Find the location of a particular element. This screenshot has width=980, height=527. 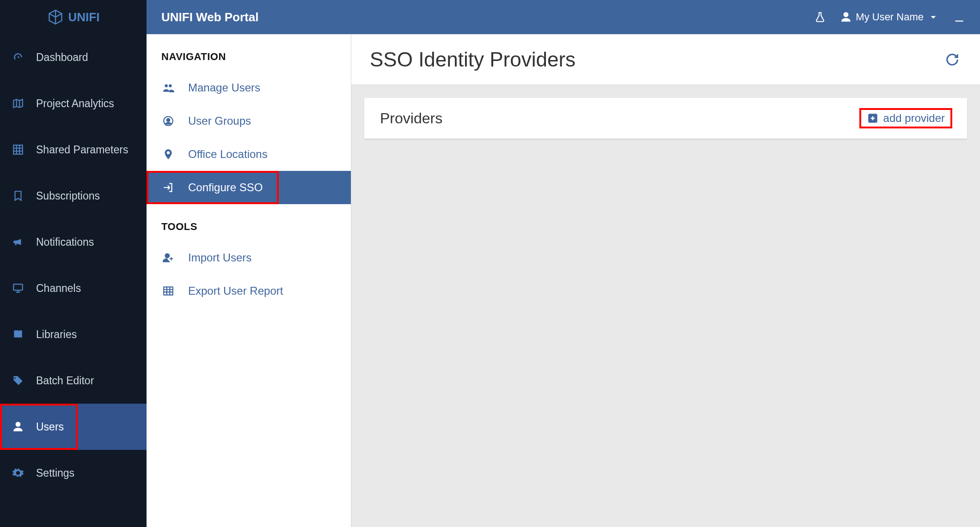

nav-section-title: TOOLS is located at coordinates (249, 223).